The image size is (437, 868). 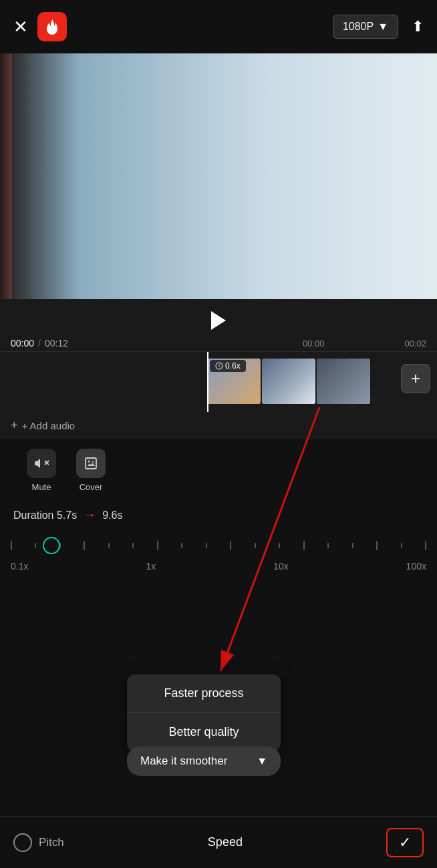 What do you see at coordinates (418, 27) in the screenshot?
I see `upload-icon: ⬆` at bounding box center [418, 27].